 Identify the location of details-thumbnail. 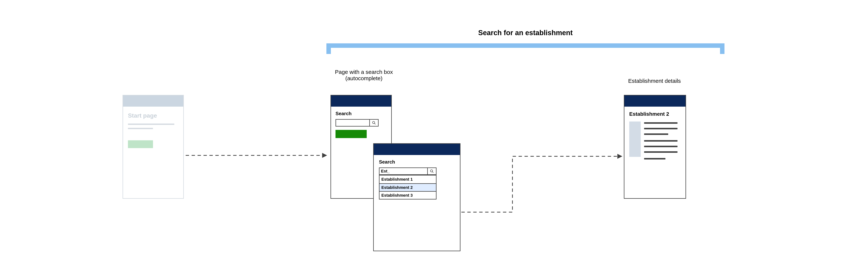
(635, 139).